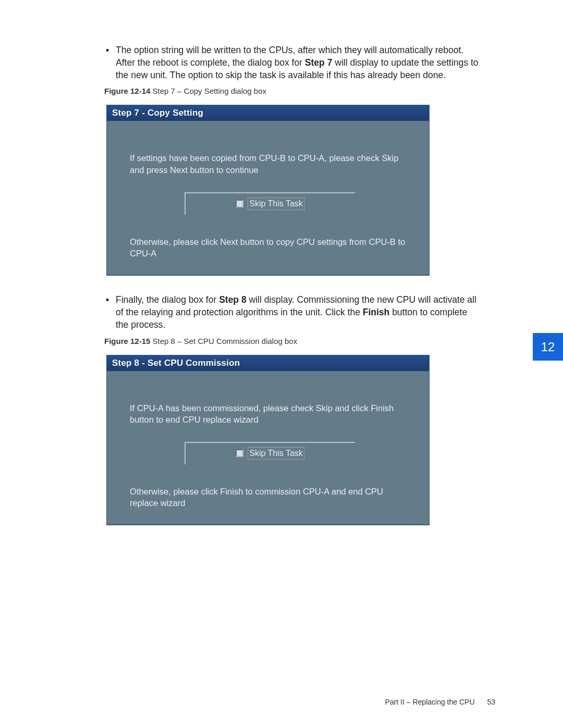 The image size is (563, 728). Describe the element at coordinates (209, 91) in the screenshot. I see `caption-text: Step 7 – Copy Setting dialog box` at that location.